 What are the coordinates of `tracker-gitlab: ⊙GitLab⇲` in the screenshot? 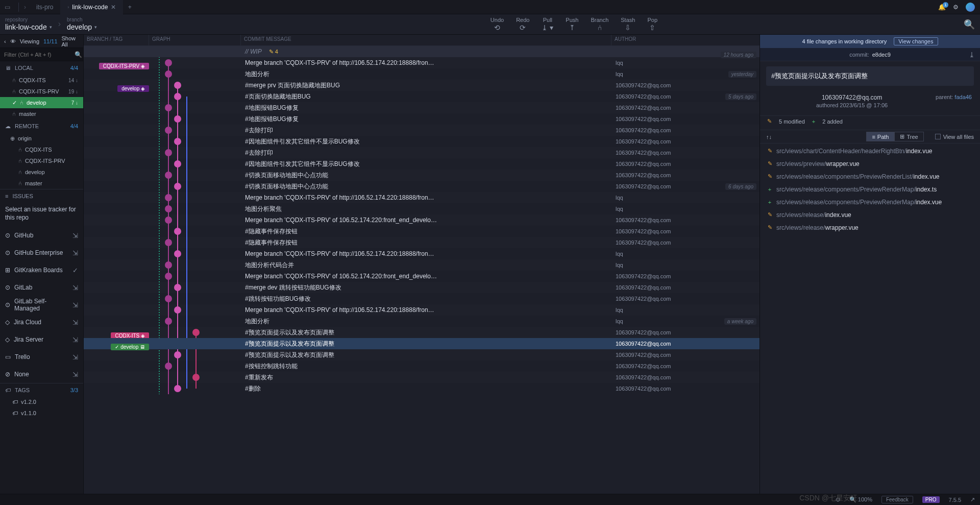 It's located at (42, 287).